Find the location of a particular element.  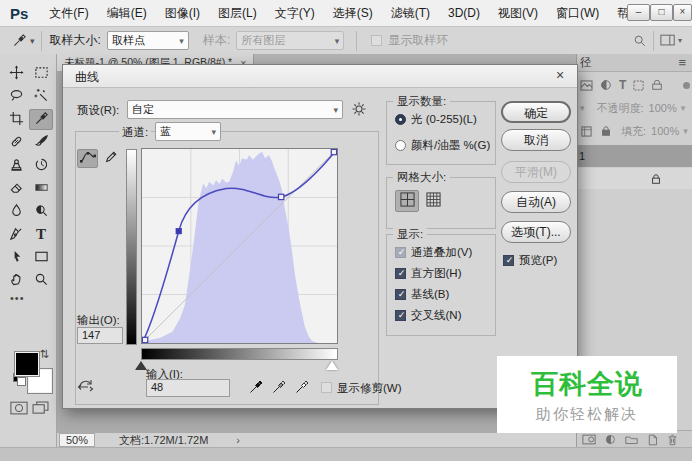

search-icon is located at coordinates (640, 41).